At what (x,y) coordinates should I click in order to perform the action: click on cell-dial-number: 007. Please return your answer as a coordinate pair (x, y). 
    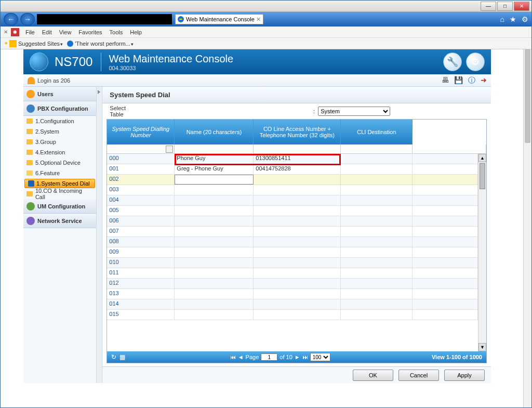
    Looking at the image, I should click on (141, 232).